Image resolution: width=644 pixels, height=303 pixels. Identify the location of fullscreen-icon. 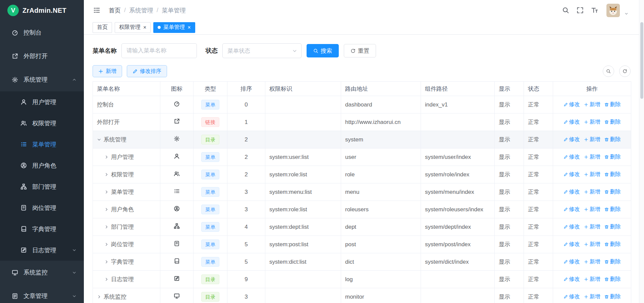
(580, 10).